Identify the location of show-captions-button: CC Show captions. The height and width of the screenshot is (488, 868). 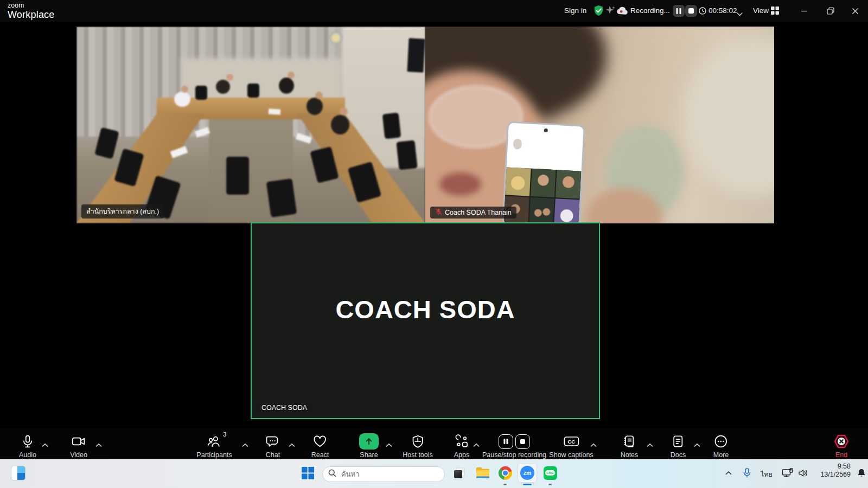
(571, 444).